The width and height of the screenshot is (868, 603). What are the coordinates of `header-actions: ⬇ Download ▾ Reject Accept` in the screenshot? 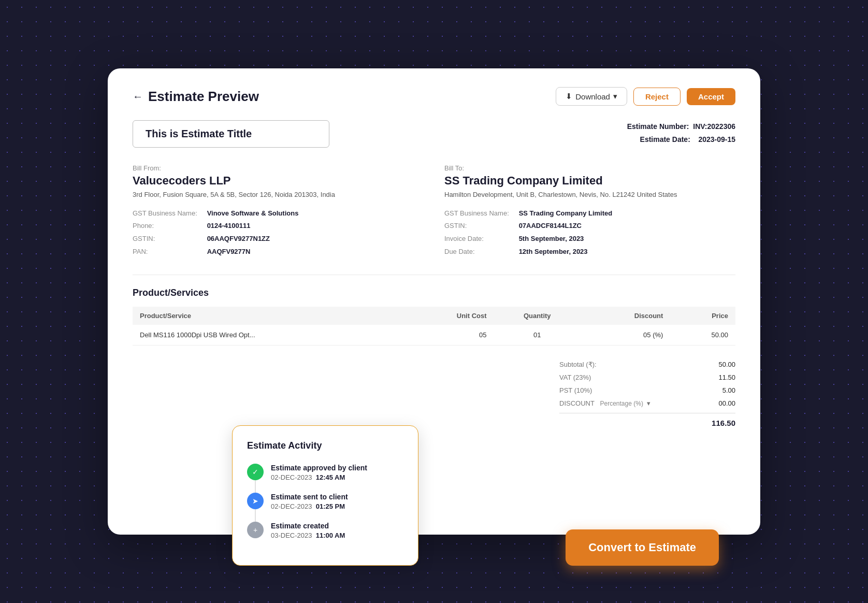 It's located at (645, 96).